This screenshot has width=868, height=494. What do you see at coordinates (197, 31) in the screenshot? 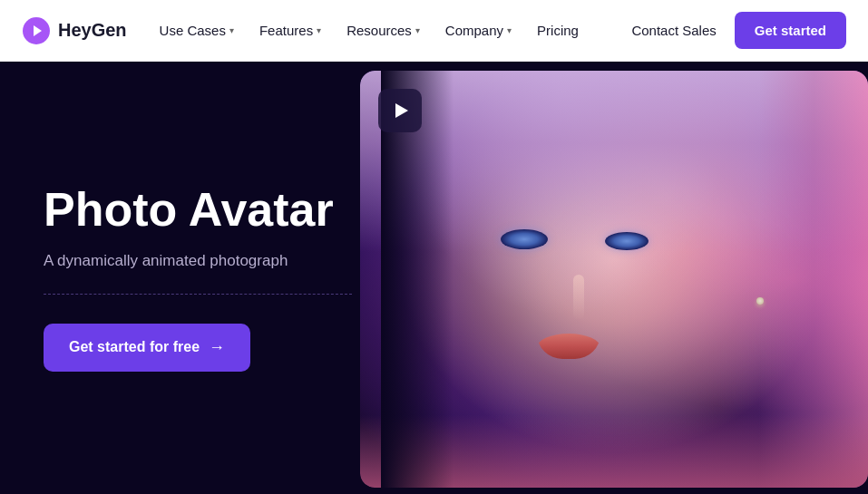
I see `nav-item-use-cases: Use Cases ▾` at bounding box center [197, 31].